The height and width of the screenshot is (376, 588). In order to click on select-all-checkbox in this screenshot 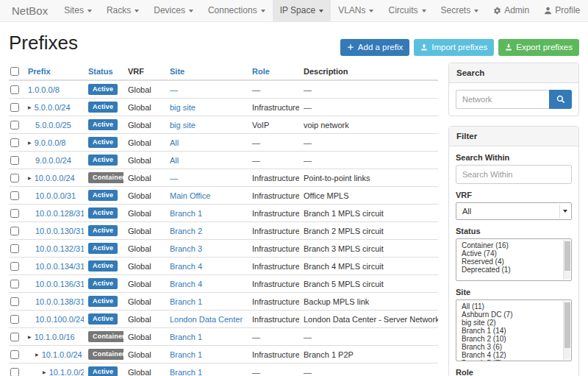, I will do `click(15, 71)`.